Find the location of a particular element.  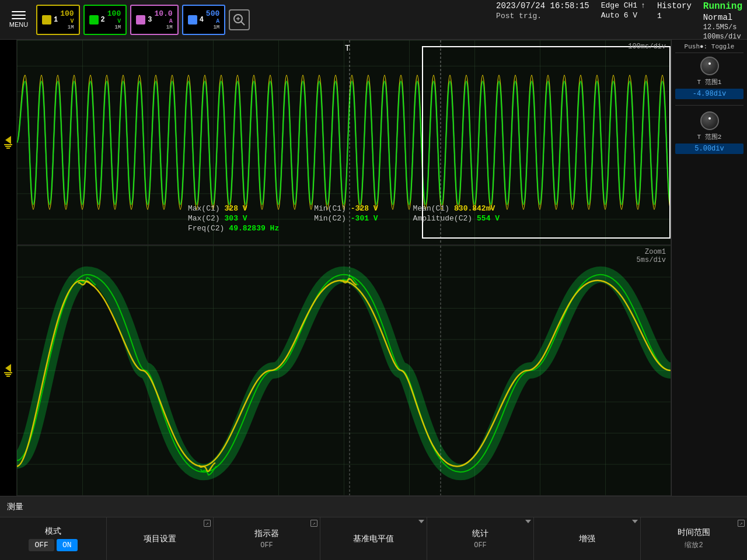

t-range1-value-text: -4.98div is located at coordinates (710, 94).